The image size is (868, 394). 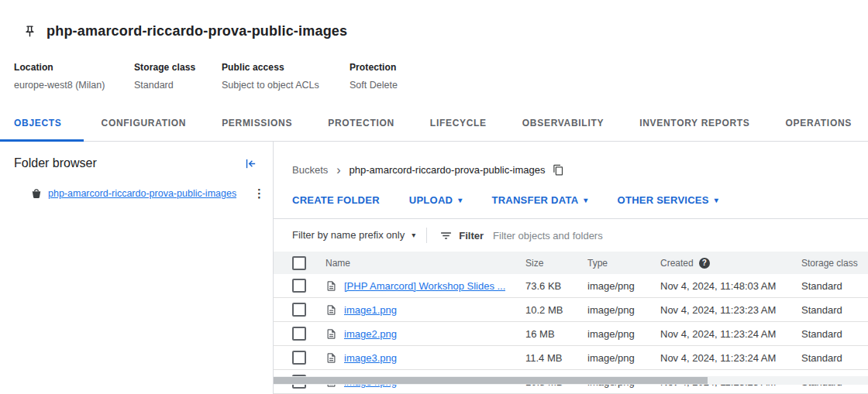 I want to click on meta-location: Location europe-west8 (Milan), so click(x=74, y=77).